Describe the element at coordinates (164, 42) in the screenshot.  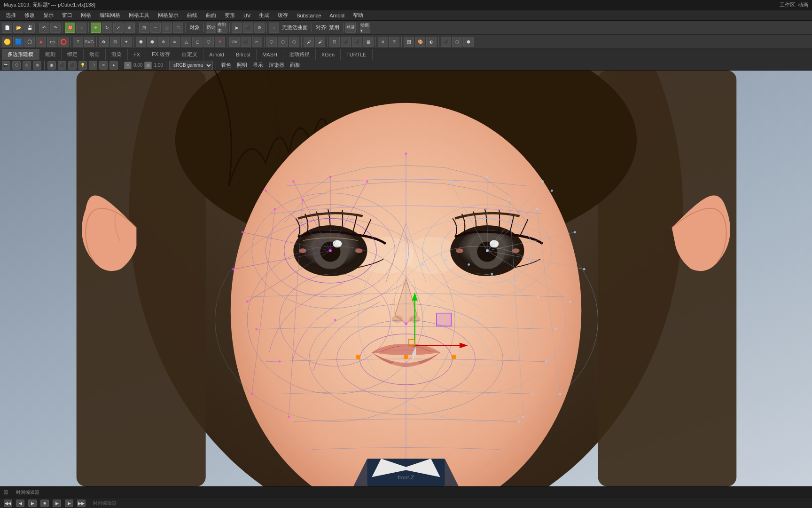
I see `boolean-union-btn: ⊕` at that location.